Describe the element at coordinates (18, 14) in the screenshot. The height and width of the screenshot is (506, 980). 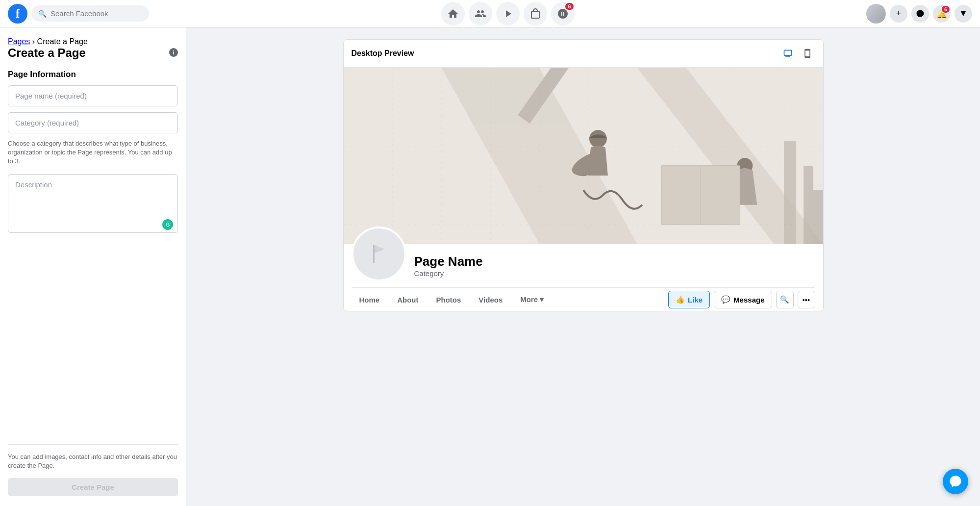
I see `facebook-logo: f` at that location.